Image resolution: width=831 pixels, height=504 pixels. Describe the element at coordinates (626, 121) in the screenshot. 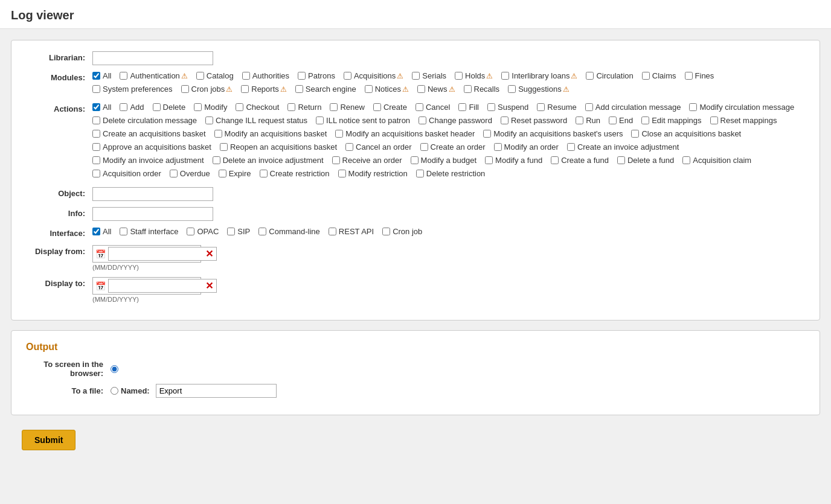

I see `action-label-act-end: End` at that location.